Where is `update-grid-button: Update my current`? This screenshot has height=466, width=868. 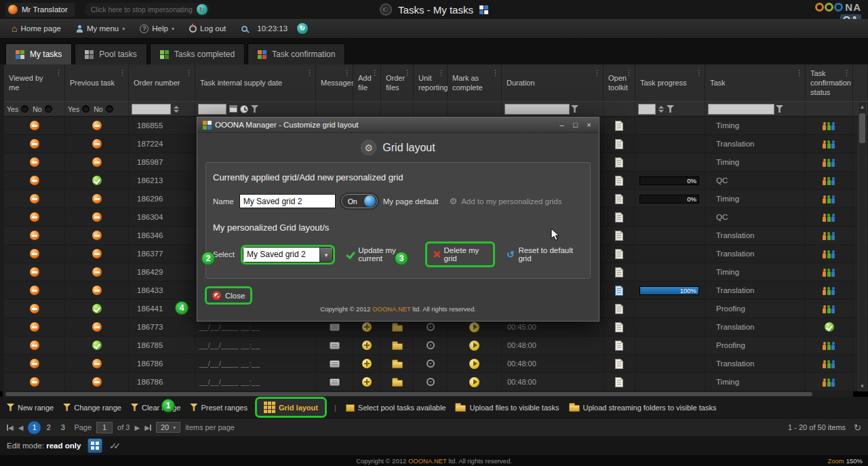 update-grid-button: Update my current is located at coordinates (380, 254).